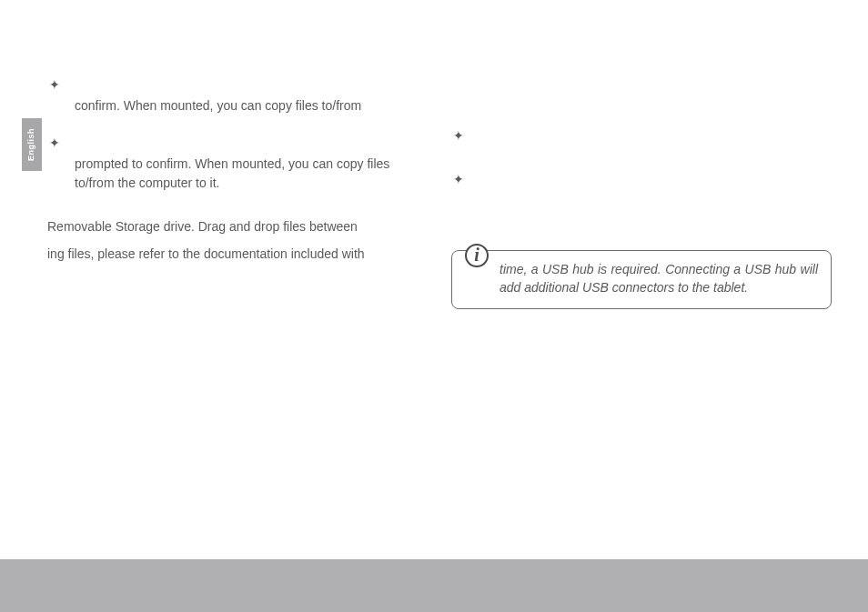  Describe the element at coordinates (434, 586) in the screenshot. I see `footer-band` at that location.